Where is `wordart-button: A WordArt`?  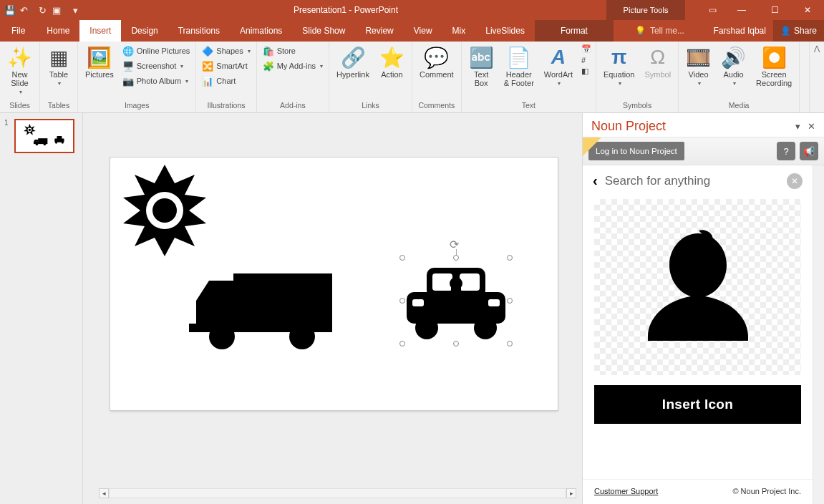
wordart-button: A WordArt is located at coordinates (558, 66).